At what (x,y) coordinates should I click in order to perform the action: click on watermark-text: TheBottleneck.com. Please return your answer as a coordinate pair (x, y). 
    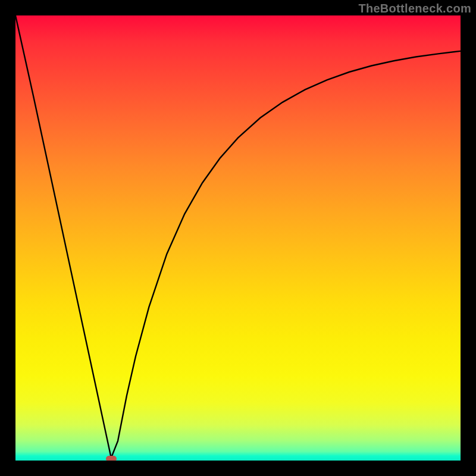
    Looking at the image, I should click on (415, 8).